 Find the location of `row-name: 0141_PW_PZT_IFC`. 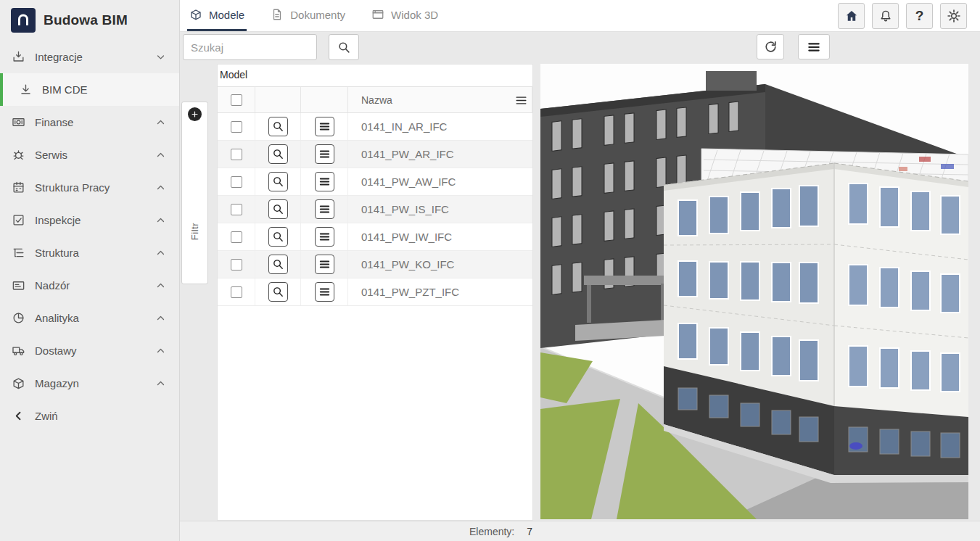

row-name: 0141_PW_PZT_IFC is located at coordinates (440, 292).